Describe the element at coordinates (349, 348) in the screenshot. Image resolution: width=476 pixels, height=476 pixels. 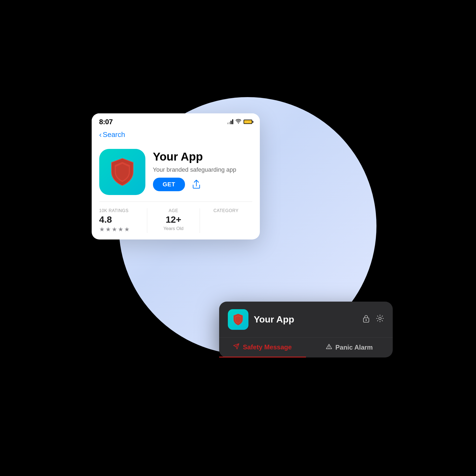
I see `tab-panic-alarm: Panic Alarm` at that location.